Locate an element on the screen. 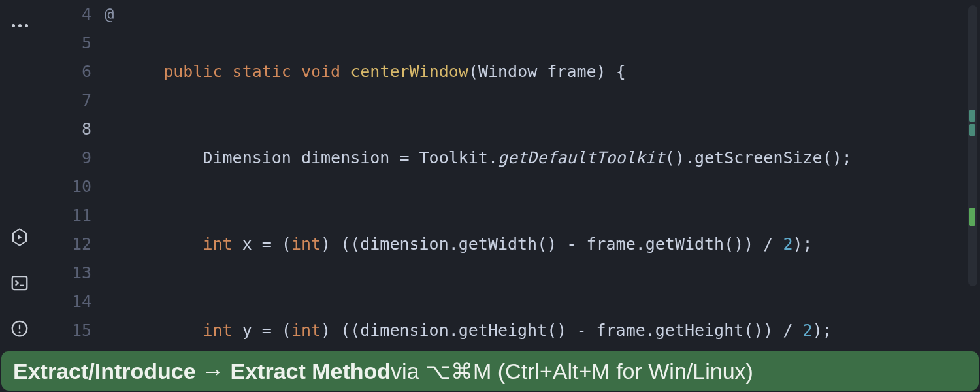  run-hex-icon is located at coordinates (20, 237).